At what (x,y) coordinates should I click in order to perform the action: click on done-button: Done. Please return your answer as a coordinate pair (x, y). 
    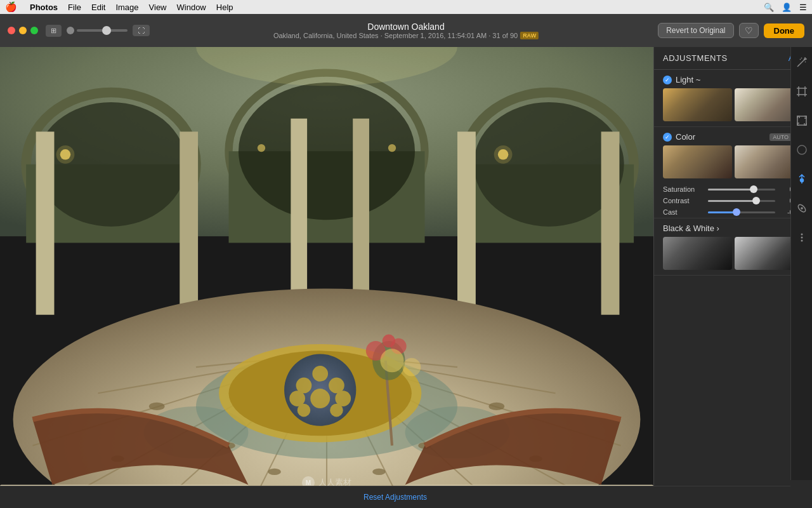
    Looking at the image, I should click on (784, 30).